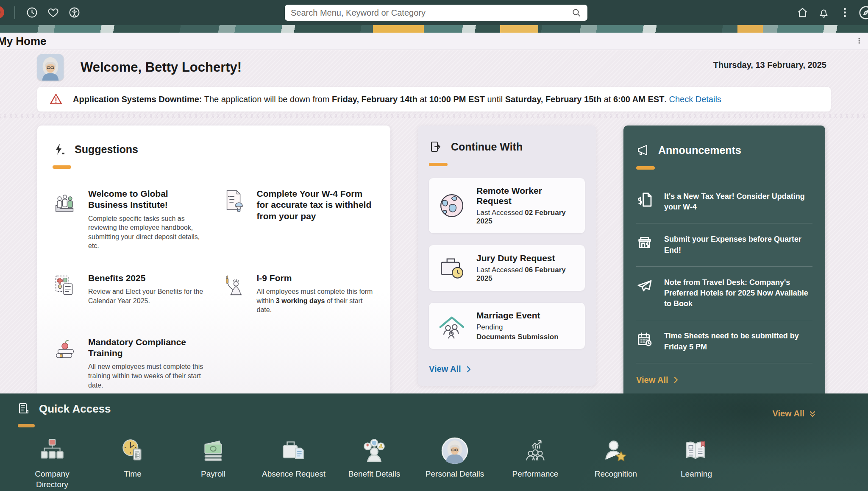 The height and width of the screenshot is (491, 868). Describe the element at coordinates (535, 449) in the screenshot. I see `performance-chart-icon` at that location.